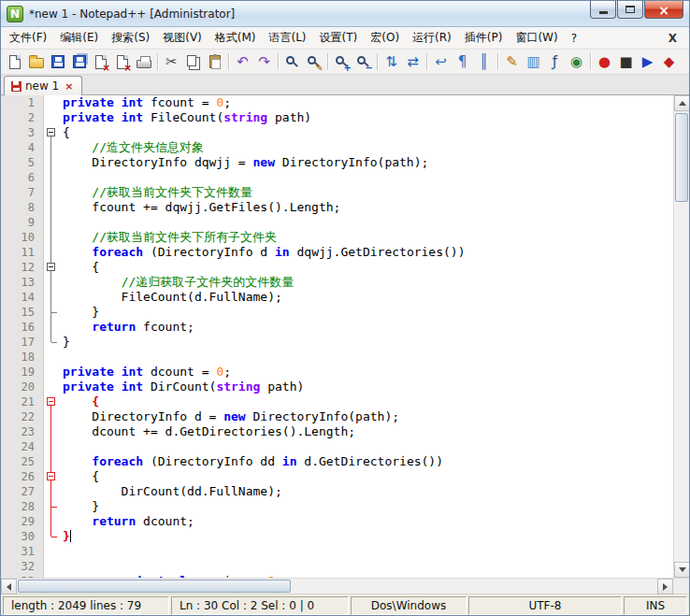 The image size is (690, 616). I want to click on code-text: return fcount;, so click(367, 327).